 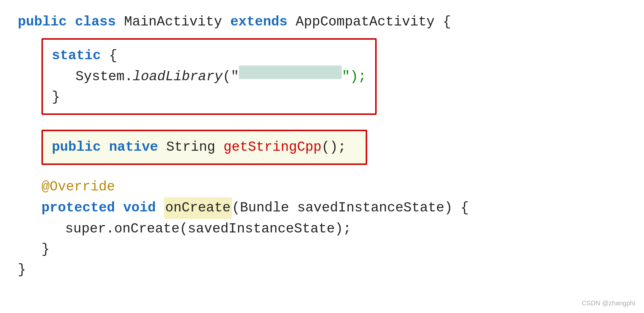 I want to click on void-keyword: void, so click(x=144, y=208).